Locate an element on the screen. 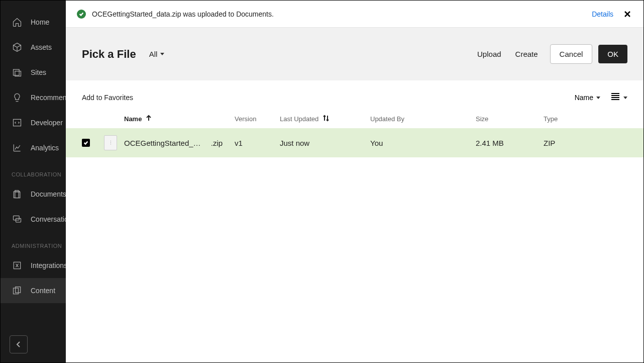 The width and height of the screenshot is (644, 363). sort-icon is located at coordinates (326, 119).